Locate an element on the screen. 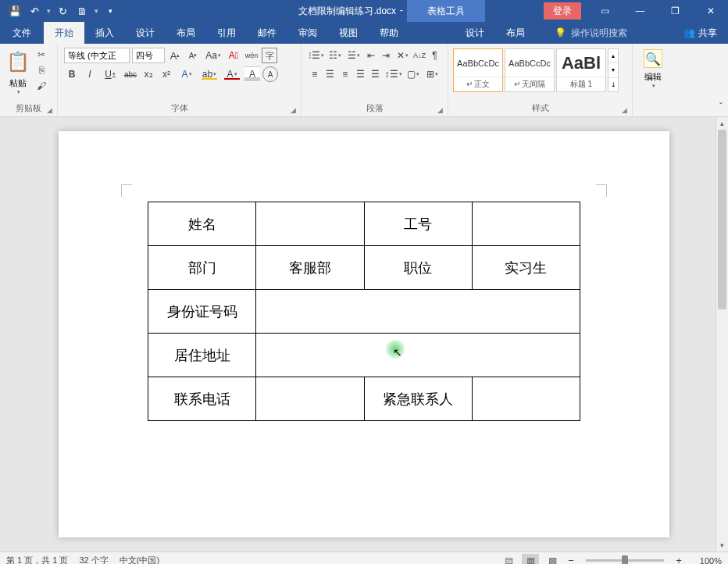  format-painter-button: 🖌 is located at coordinates (41, 86).